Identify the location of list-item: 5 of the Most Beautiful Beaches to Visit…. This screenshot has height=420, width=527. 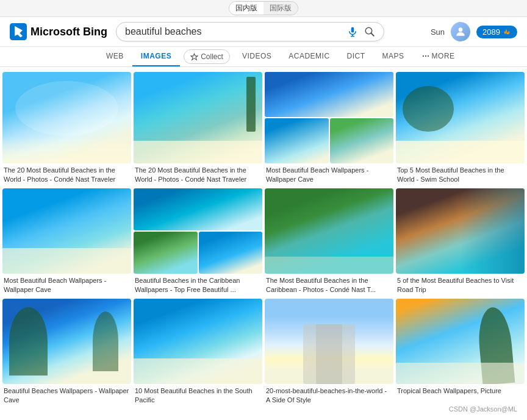
(460, 241).